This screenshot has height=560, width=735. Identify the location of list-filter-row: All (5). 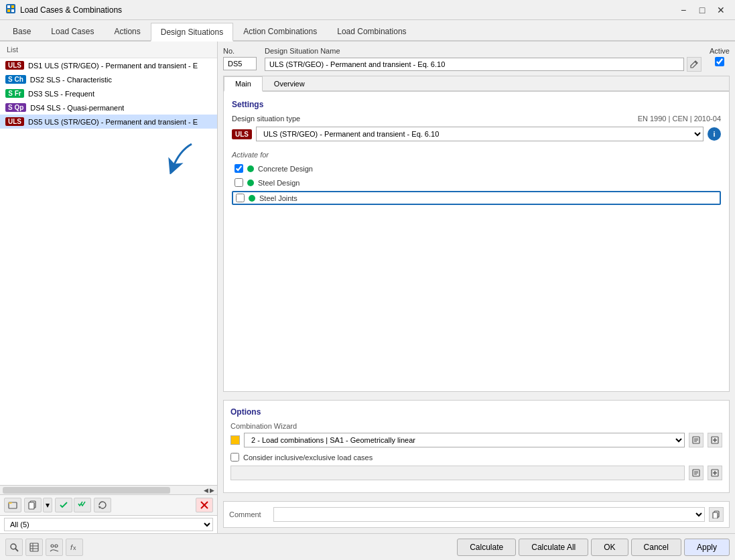
(109, 524).